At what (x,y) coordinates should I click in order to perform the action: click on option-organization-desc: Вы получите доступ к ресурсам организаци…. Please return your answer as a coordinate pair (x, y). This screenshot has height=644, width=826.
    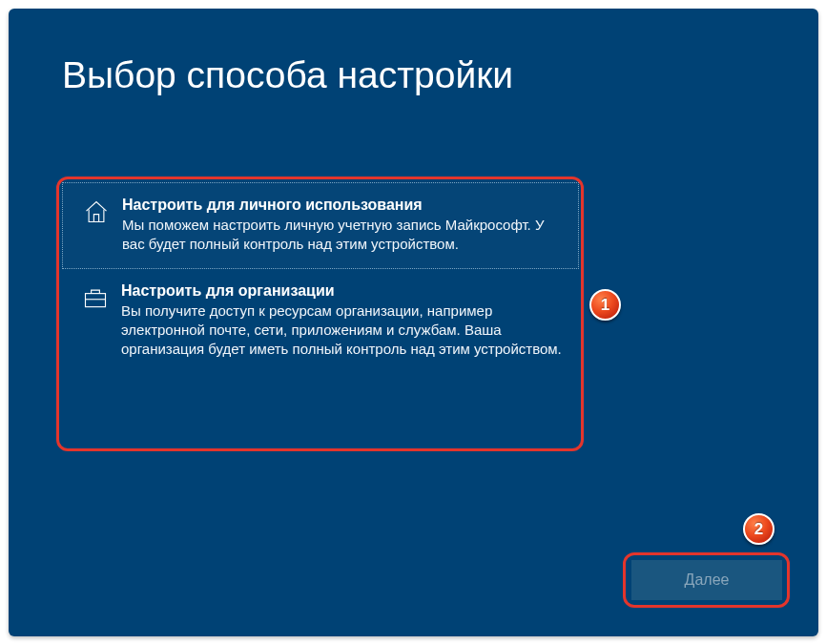
    Looking at the image, I should click on (341, 330).